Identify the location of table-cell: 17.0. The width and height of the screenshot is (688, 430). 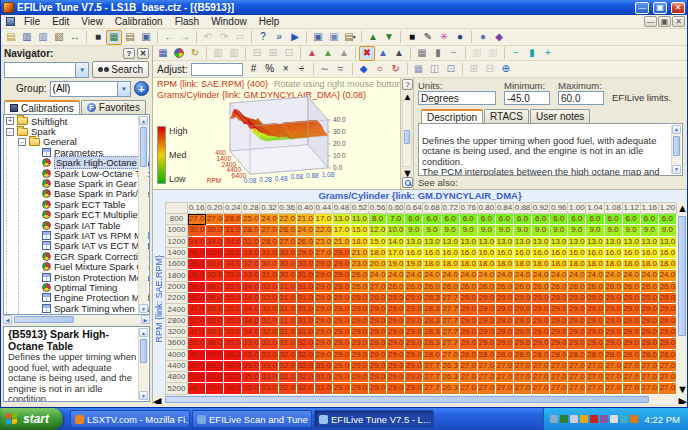
(323, 220).